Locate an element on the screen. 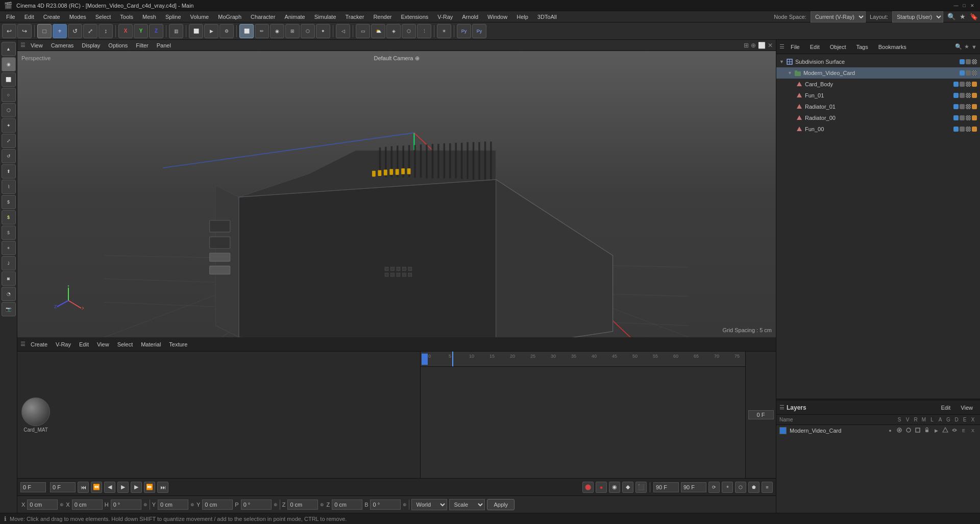 Image resolution: width=980 pixels, height=524 pixels. y-rot-input is located at coordinates (217, 505).